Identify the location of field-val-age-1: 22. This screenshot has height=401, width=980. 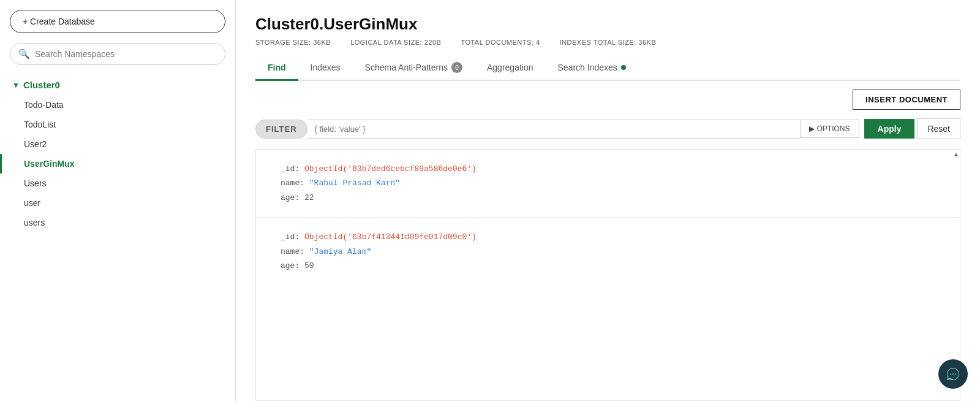
(309, 197).